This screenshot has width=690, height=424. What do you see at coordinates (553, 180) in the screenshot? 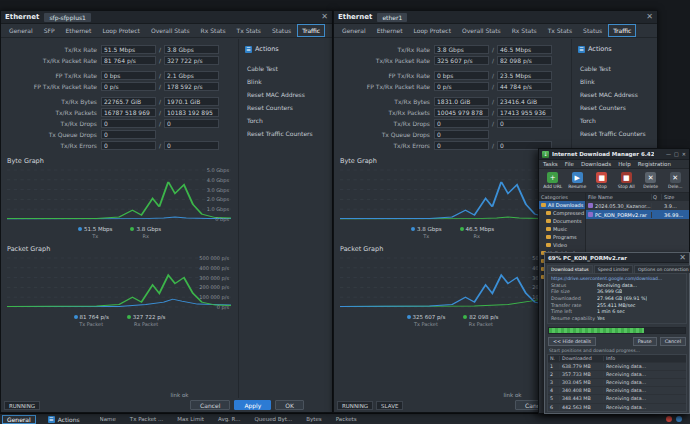
I see `toolbar-add-url-button: +Add URL` at bounding box center [553, 180].